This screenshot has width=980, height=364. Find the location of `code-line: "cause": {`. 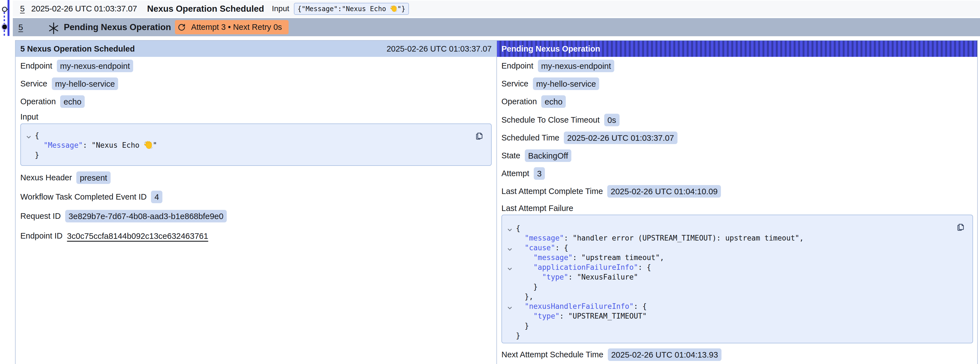

code-line: "cause": { is located at coordinates (660, 248).